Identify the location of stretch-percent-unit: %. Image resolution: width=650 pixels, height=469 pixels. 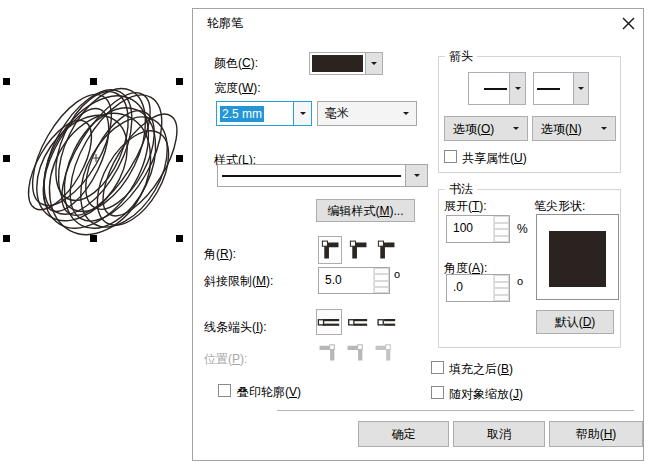
(522, 229).